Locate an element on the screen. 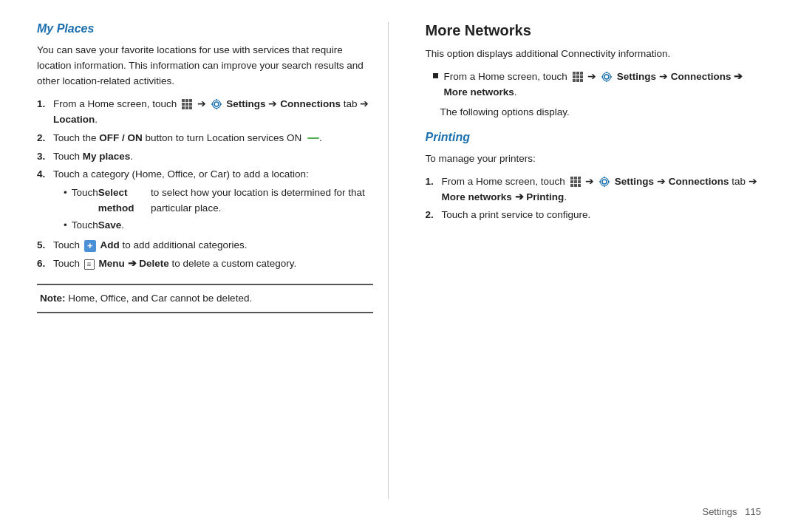 The width and height of the screenshot is (798, 532). print-step-2-num: 2. is located at coordinates (434, 216).